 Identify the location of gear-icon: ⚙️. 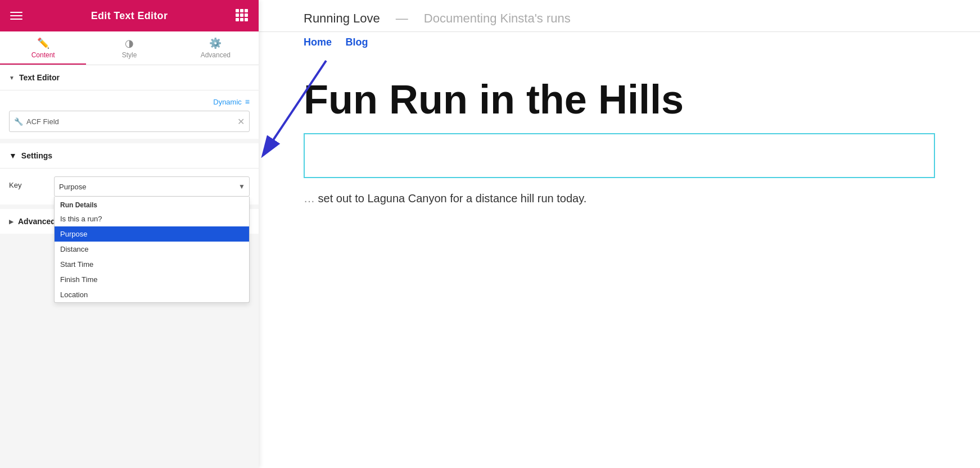
(215, 43).